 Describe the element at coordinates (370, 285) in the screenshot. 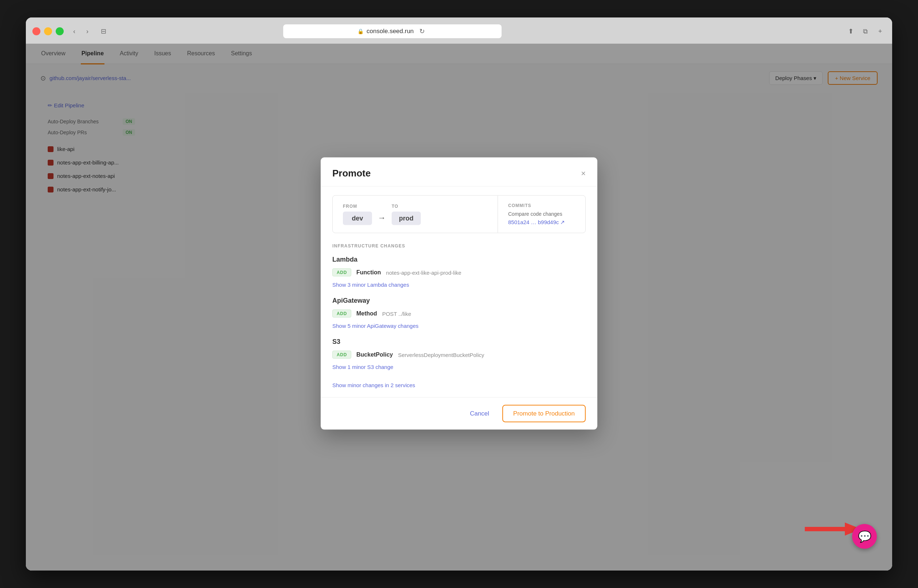

I see `lambda-show-more: Show 3 minor Lambda changes` at that location.